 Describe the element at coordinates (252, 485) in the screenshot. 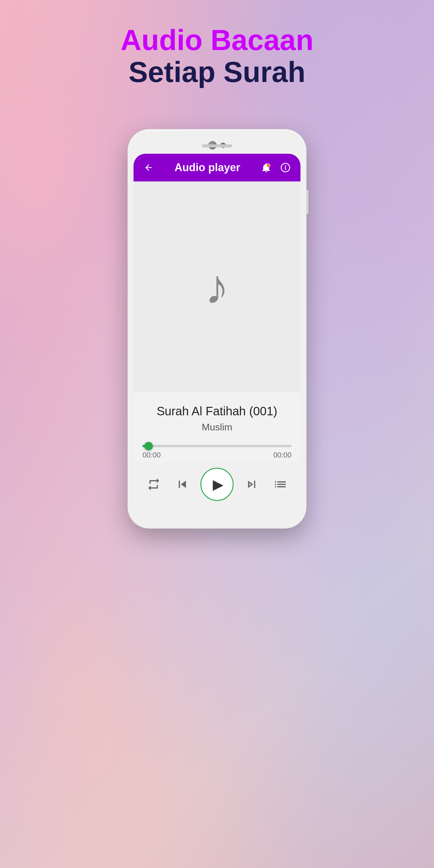

I see `next-button` at that location.